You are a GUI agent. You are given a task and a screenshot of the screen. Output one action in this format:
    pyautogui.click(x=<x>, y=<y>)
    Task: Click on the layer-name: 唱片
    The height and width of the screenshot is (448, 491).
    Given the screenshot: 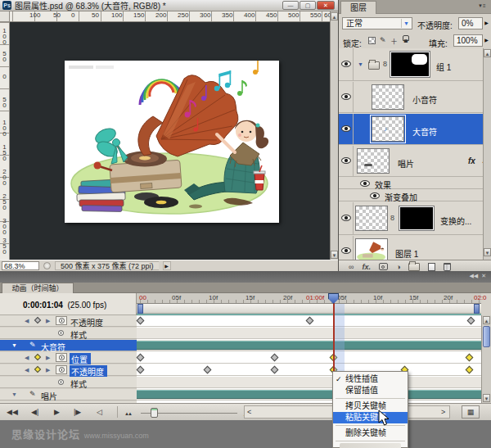 What is the action you would take?
    pyautogui.click(x=406, y=164)
    